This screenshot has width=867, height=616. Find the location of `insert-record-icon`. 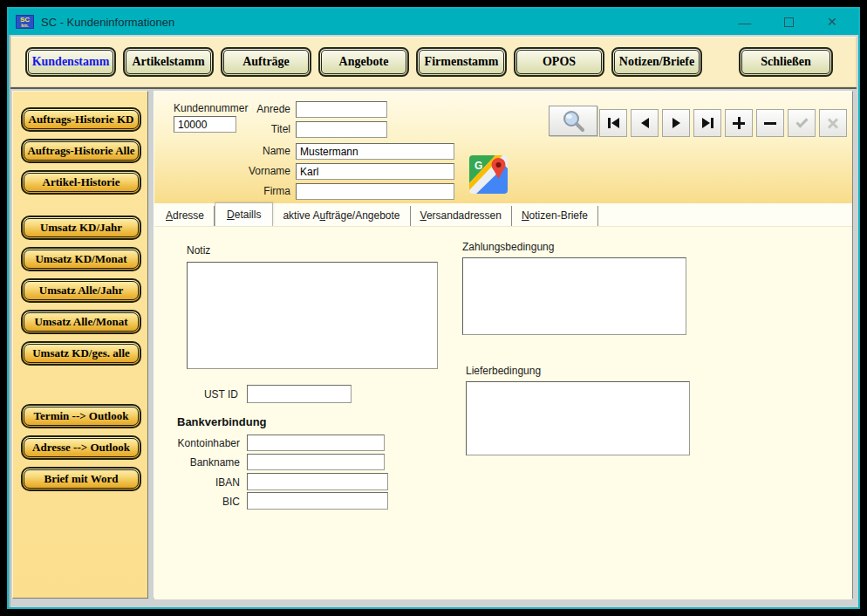

insert-record-icon is located at coordinates (739, 123).